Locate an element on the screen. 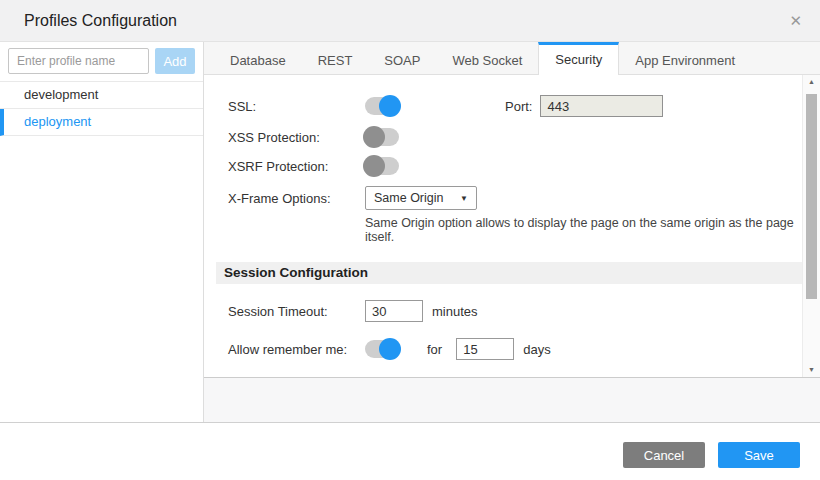 This screenshot has height=480, width=820. profile-add-row: Add is located at coordinates (102, 62).